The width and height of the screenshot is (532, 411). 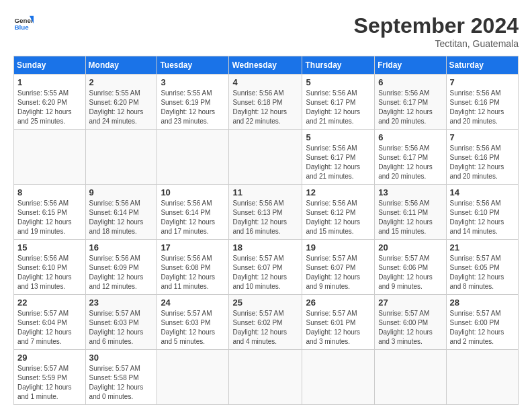 I want to click on day-info: Sunrise: 5:56 AMSunset: 6:12 PMDaylight:…, so click(x=339, y=218).